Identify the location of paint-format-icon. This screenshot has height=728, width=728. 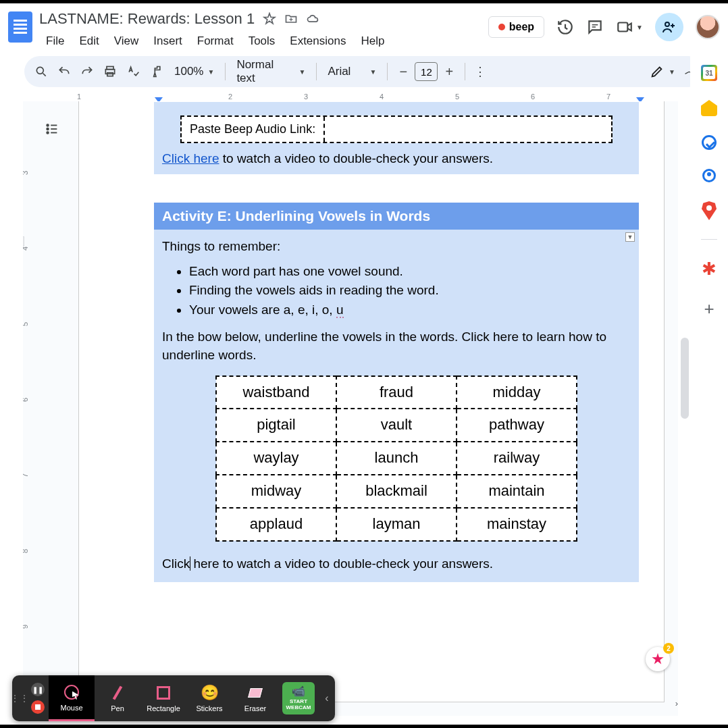
(156, 72).